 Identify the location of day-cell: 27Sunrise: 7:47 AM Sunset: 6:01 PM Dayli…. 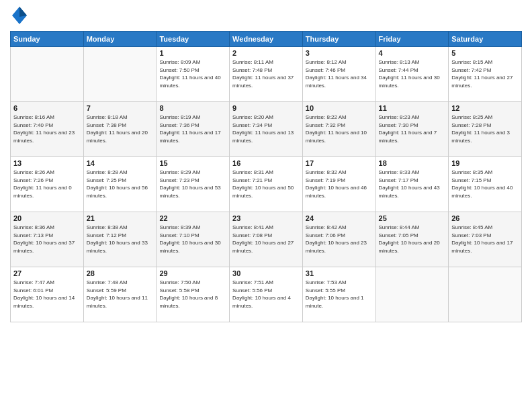
(47, 295).